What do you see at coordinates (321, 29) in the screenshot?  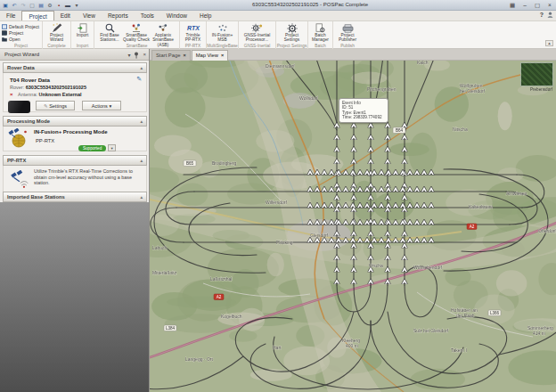 I see `batch-doc-gear-icon` at bounding box center [321, 29].